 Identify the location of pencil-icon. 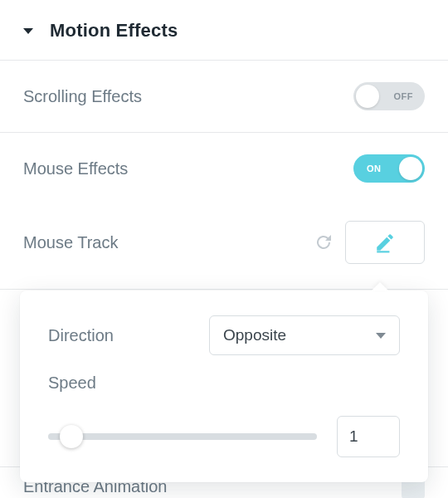
(385, 242).